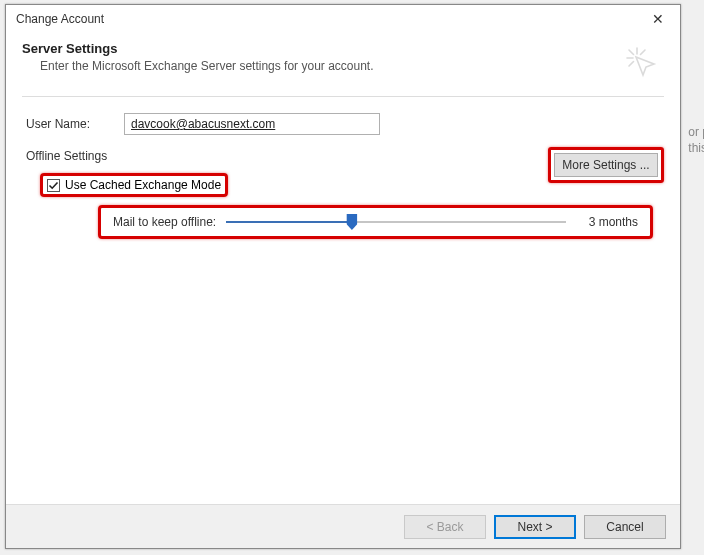 This screenshot has width=704, height=555. What do you see at coordinates (323, 48) in the screenshot?
I see `page-title: Server Settings` at bounding box center [323, 48].